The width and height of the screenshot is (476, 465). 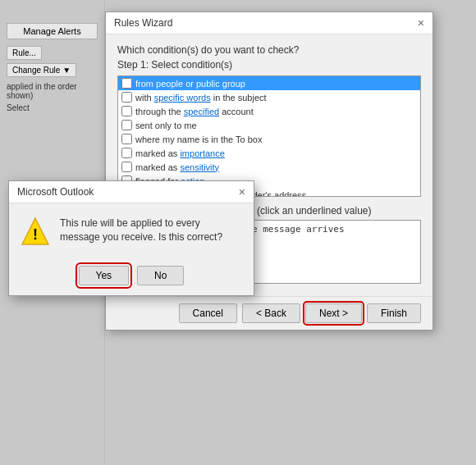 What do you see at coordinates (151, 230) in the screenshot?
I see `confirm-message: This rule will be applied to every messa…` at bounding box center [151, 230].